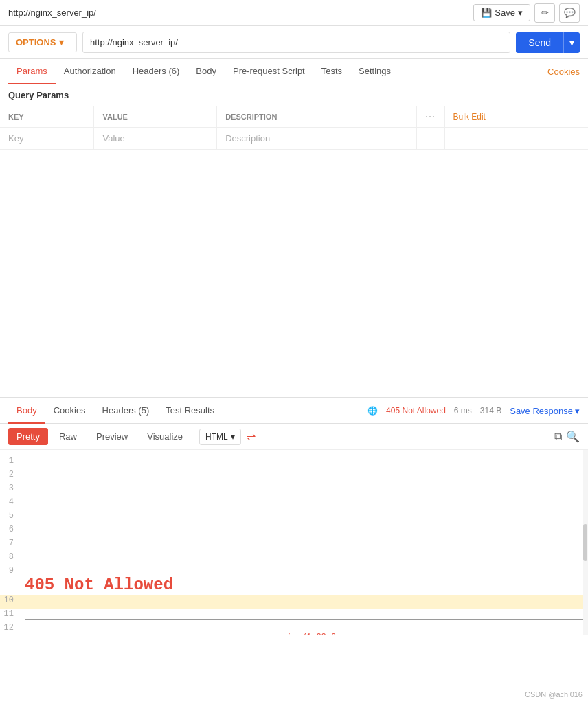 Image resolution: width=588 pixels, height=704 pixels. Describe the element at coordinates (27, 411) in the screenshot. I see `res-tab-body: Body` at that location.